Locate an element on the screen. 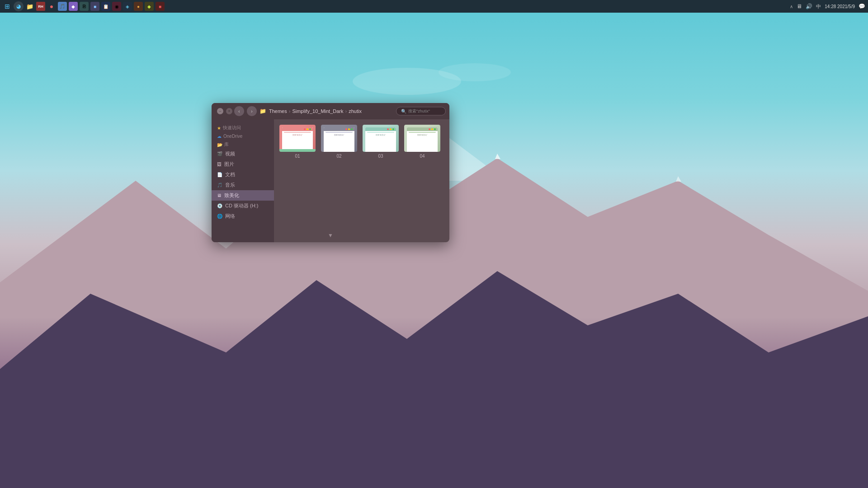  app4-icon: 🖹 is located at coordinates (84, 6).